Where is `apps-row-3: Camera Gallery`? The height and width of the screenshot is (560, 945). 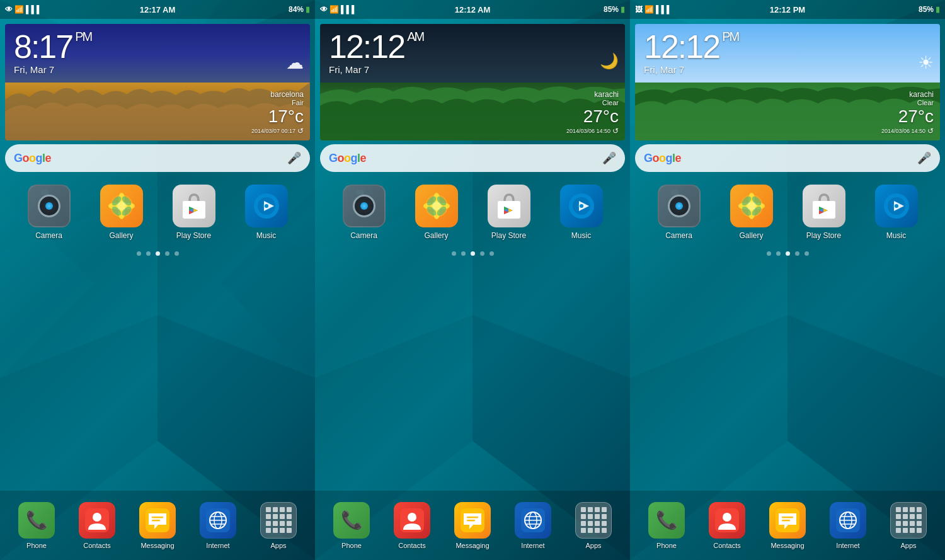
apps-row-3: Camera Gallery is located at coordinates (788, 212).